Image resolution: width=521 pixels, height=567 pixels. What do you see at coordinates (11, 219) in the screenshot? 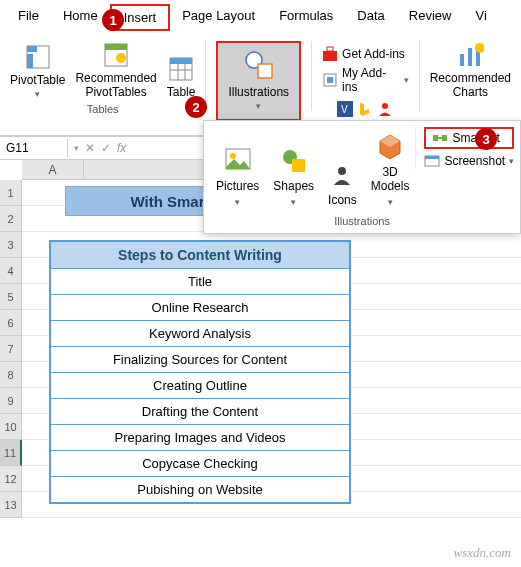
I see `row-header: 2` at bounding box center [11, 219].